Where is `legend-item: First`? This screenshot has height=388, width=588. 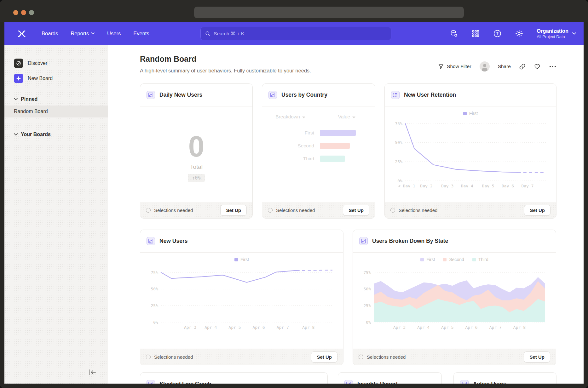 legend-item: First is located at coordinates (428, 260).